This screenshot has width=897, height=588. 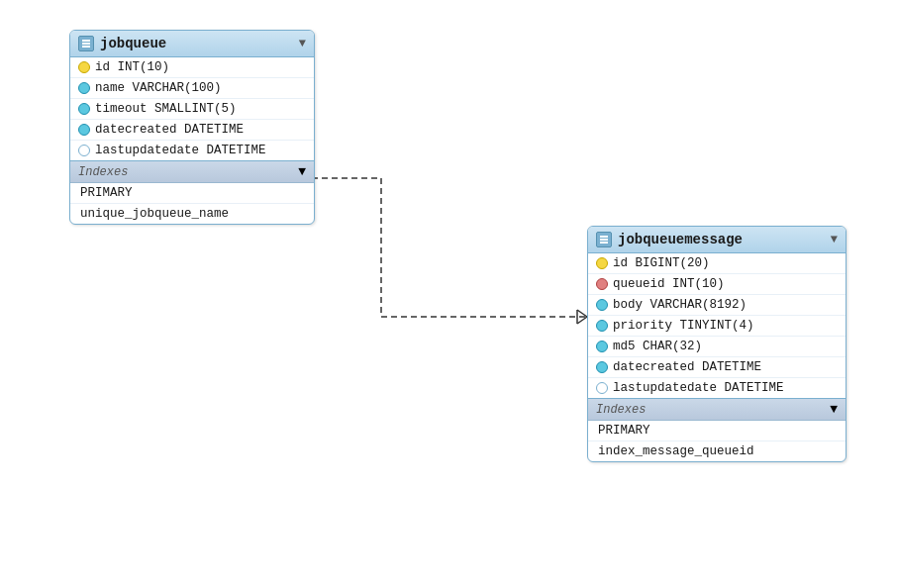 I want to click on indexes-header-jobqueue: Indexes ▼, so click(x=192, y=172).